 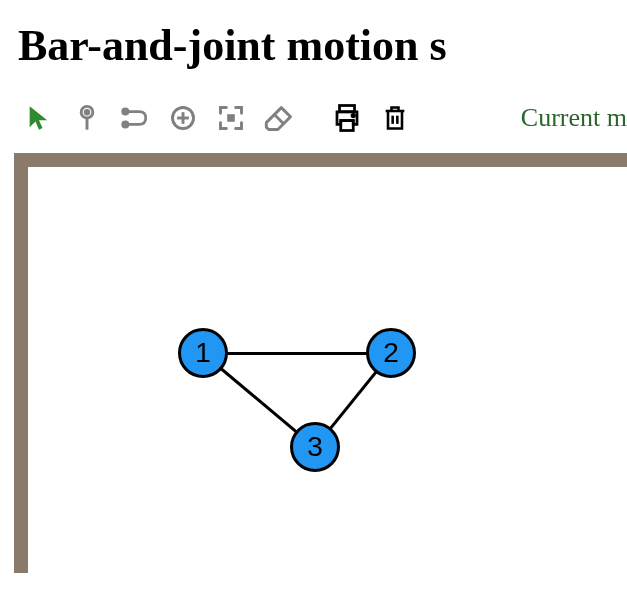 I want to click on print-icon, so click(x=347, y=118).